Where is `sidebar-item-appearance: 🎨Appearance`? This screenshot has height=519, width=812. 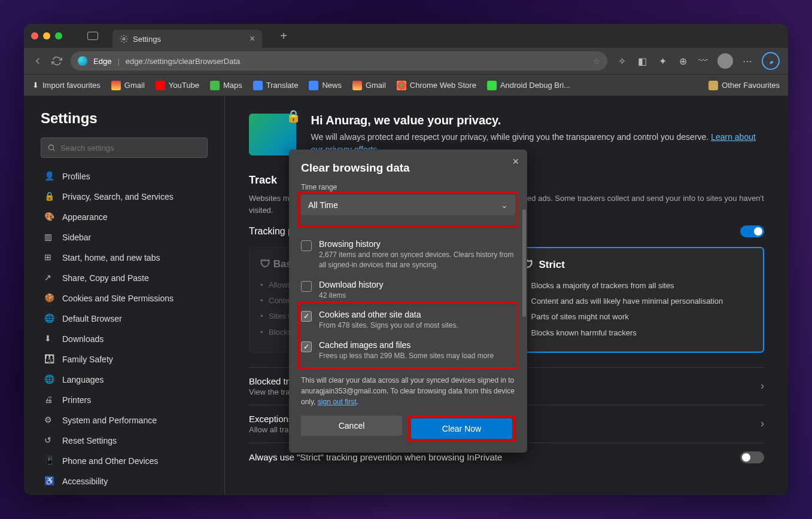
sidebar-item-appearance: 🎨Appearance is located at coordinates (124, 217).